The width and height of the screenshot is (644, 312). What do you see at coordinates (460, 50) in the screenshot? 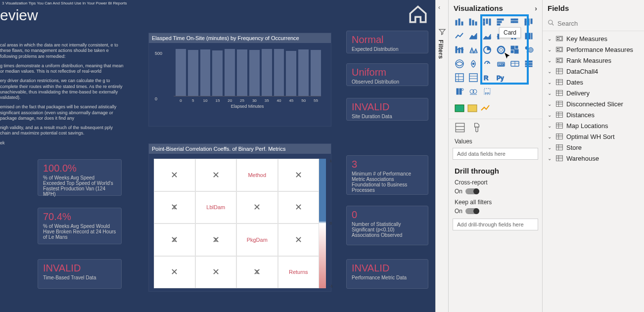
I see `viz-waterfall-icon` at bounding box center [460, 50].